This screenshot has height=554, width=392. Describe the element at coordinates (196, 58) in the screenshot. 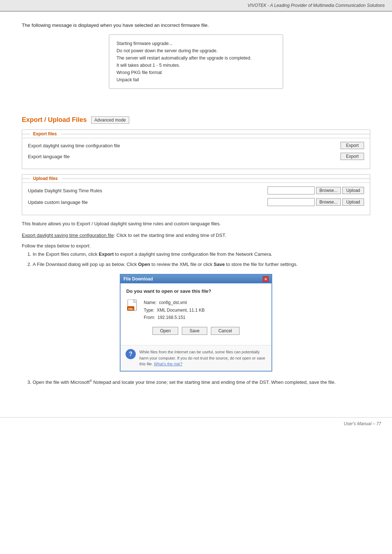

I see `firmware-line-3: The server will restart automatically af…` at that location.